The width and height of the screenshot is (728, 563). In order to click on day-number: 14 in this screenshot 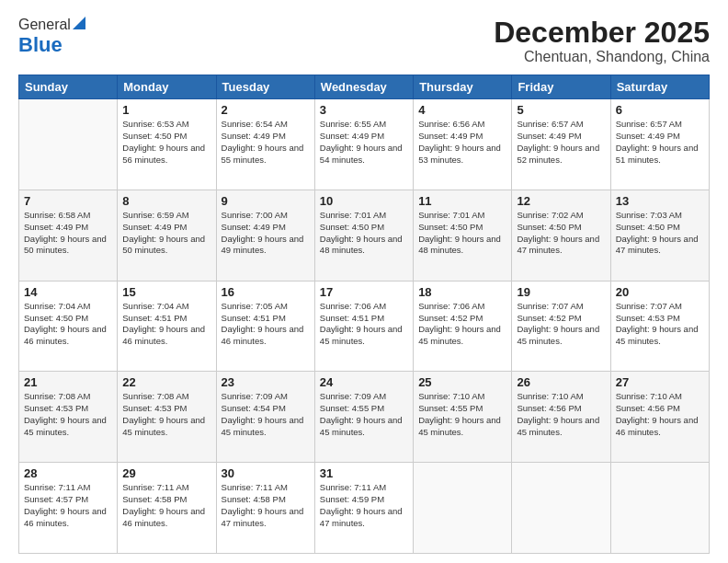, I will do `click(68, 293)`.